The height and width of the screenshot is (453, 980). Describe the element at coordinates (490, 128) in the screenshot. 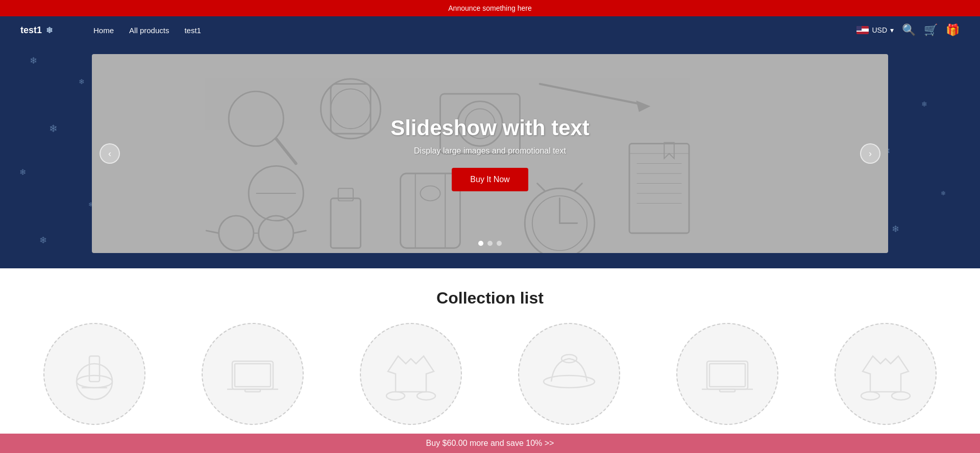

I see `slideshow-title: Slideshow with text` at that location.